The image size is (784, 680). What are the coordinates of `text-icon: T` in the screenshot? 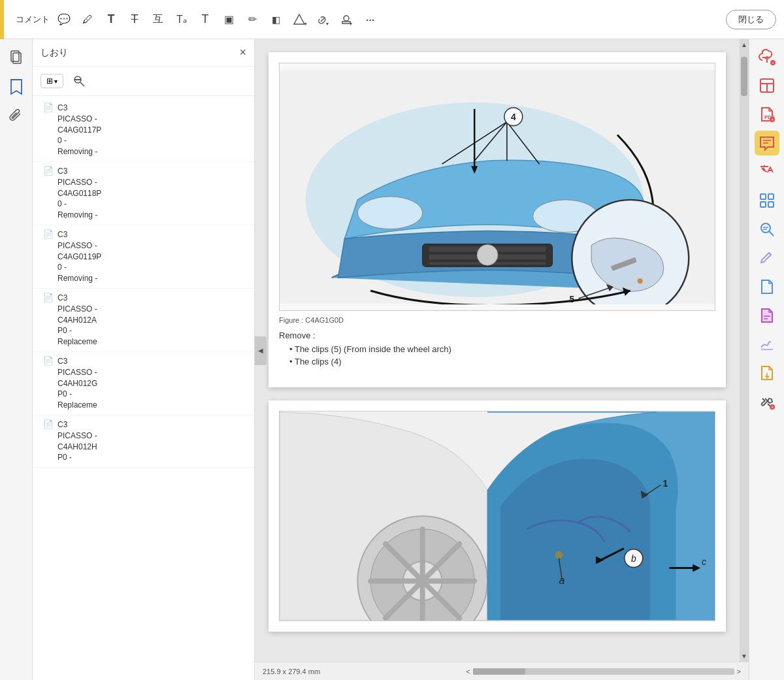 It's located at (111, 20).